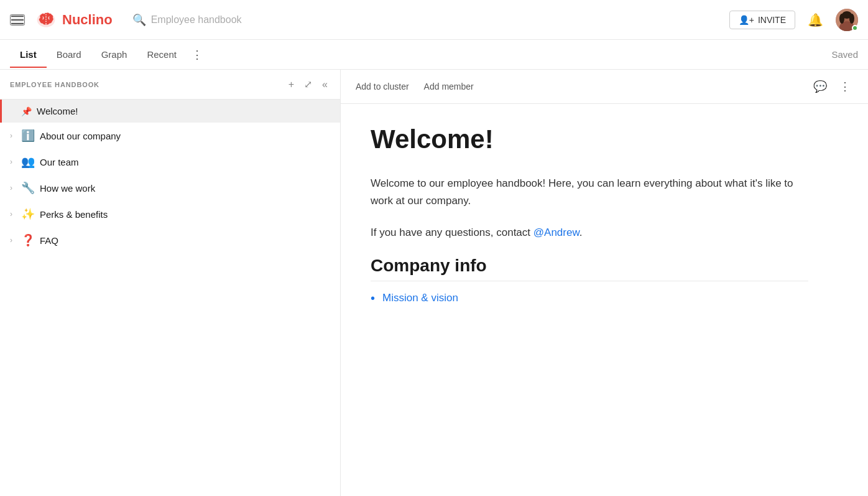  I want to click on search-area: 🔍 Employee handbook, so click(288, 20).